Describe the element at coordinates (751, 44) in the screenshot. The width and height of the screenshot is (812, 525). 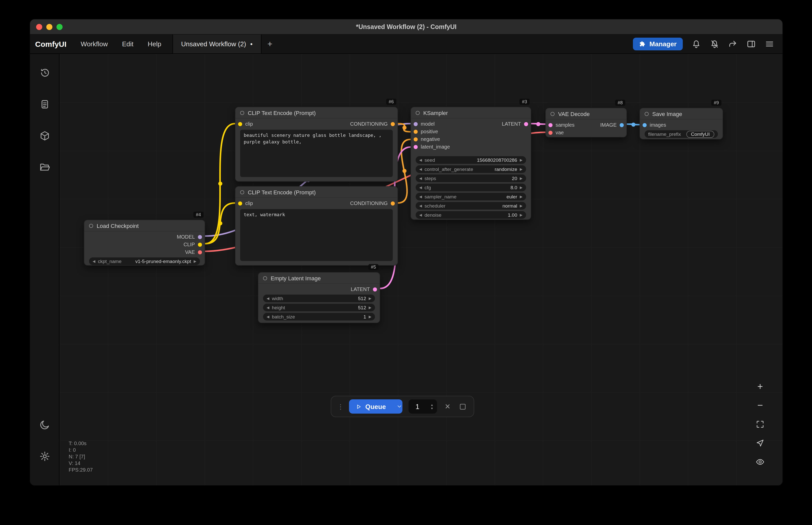
I see `panel-toggle-icon` at that location.